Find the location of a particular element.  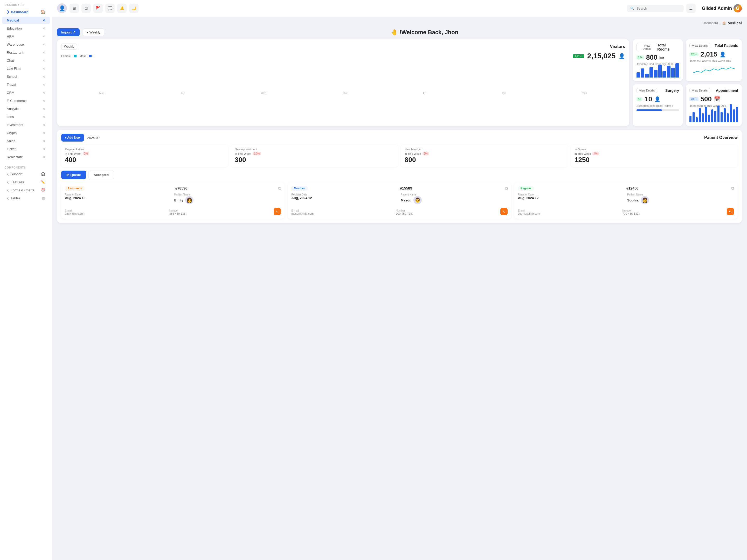

total-rooms-view-btn: View Details is located at coordinates (647, 47).